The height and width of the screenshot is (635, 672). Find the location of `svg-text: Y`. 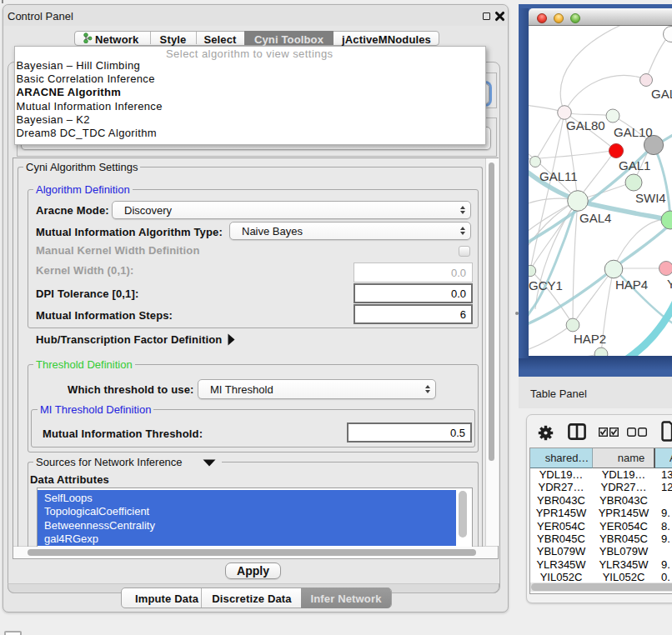

svg-text: Y is located at coordinates (669, 283).